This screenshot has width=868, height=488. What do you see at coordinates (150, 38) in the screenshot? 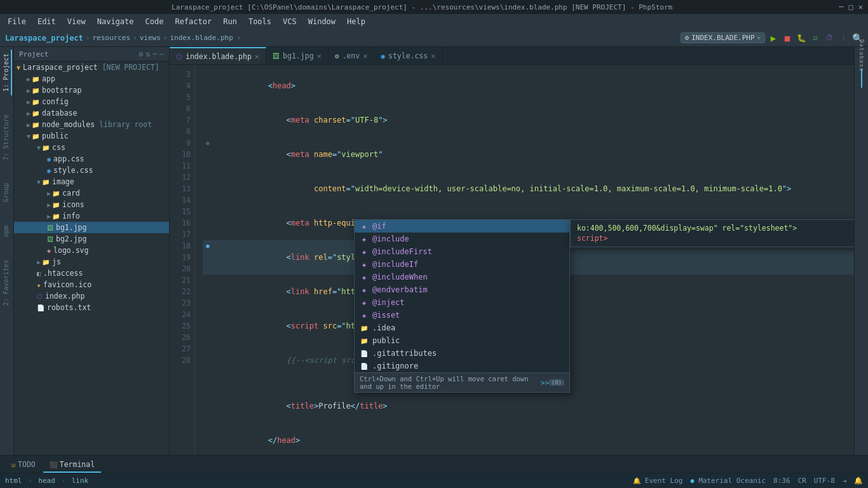
I see `breadcrumb-views: views` at bounding box center [150, 38].